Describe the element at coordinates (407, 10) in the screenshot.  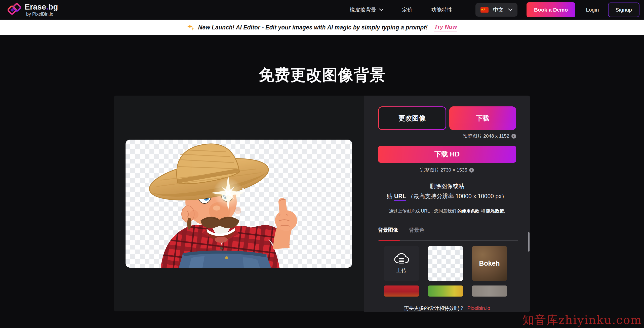
I see `nav-item-pricing: 定价` at that location.